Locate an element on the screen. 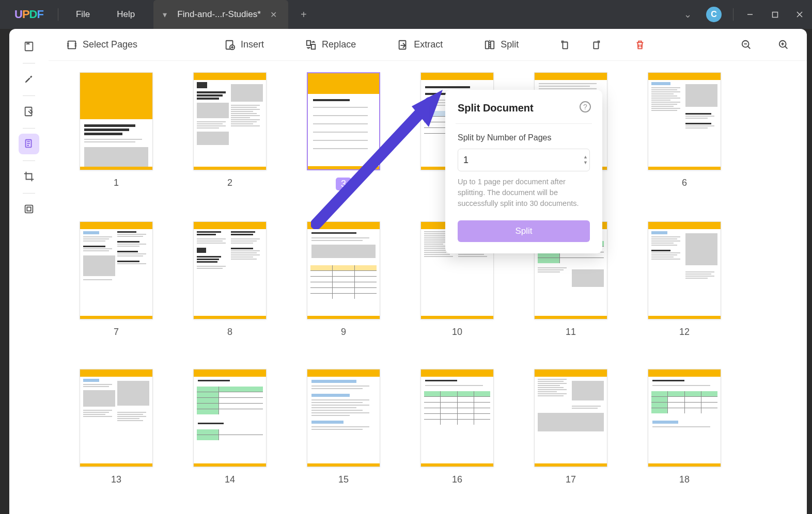 The image size is (812, 514). page-thumbnail: 15 is located at coordinates (343, 436).